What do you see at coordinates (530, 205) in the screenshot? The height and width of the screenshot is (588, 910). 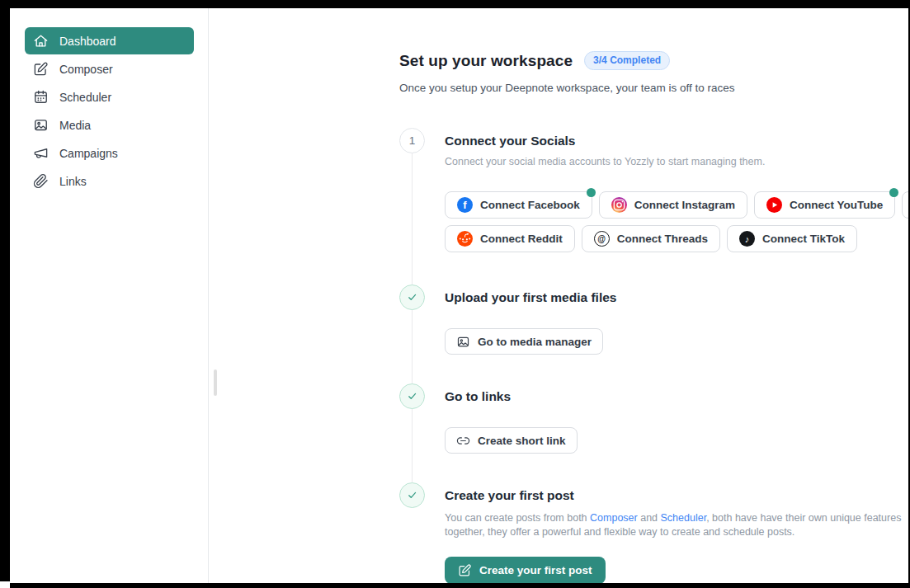 I see `button-label: Connect Facebook` at bounding box center [530, 205].